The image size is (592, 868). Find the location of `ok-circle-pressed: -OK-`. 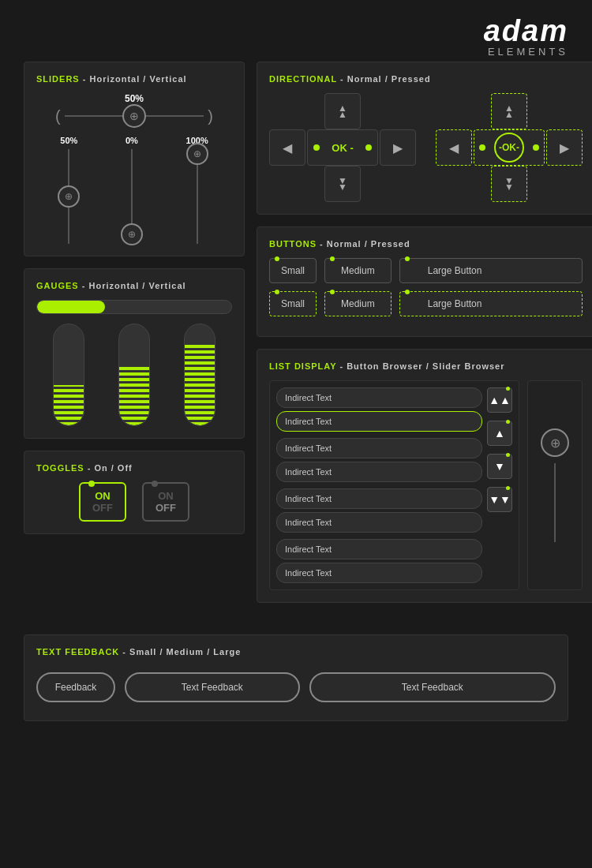

ok-circle-pressed: -OK- is located at coordinates (509, 148).